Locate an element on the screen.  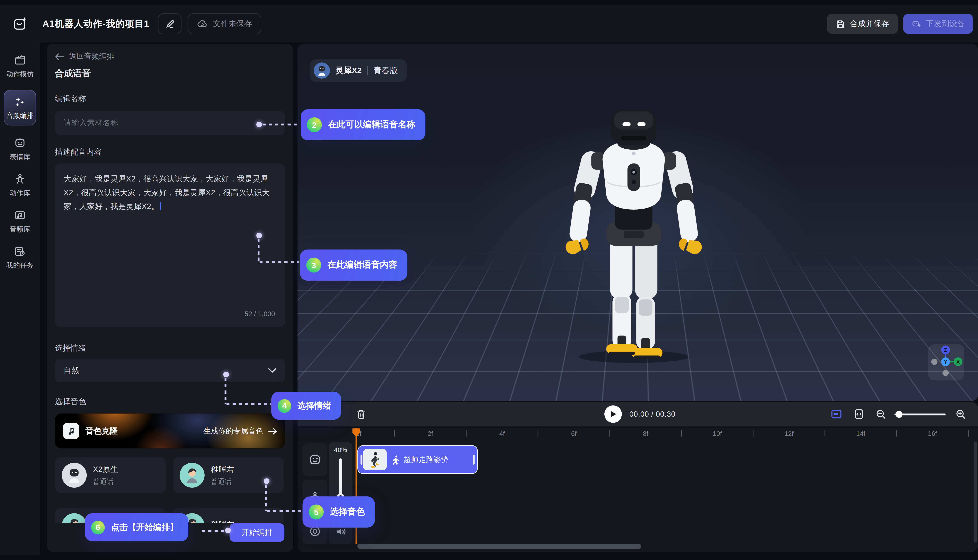
zoom-out-icon is located at coordinates (881, 414).